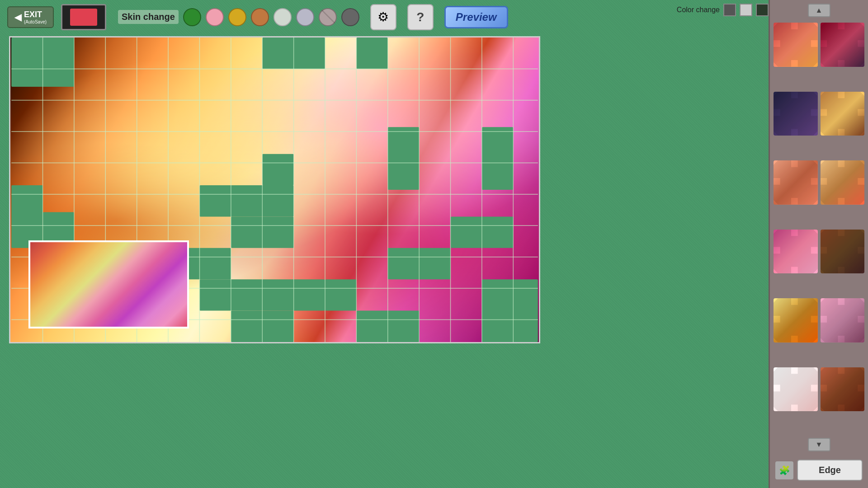  Describe the element at coordinates (819, 10) in the screenshot. I see `sidebar-up-arrow: ▲` at that location.